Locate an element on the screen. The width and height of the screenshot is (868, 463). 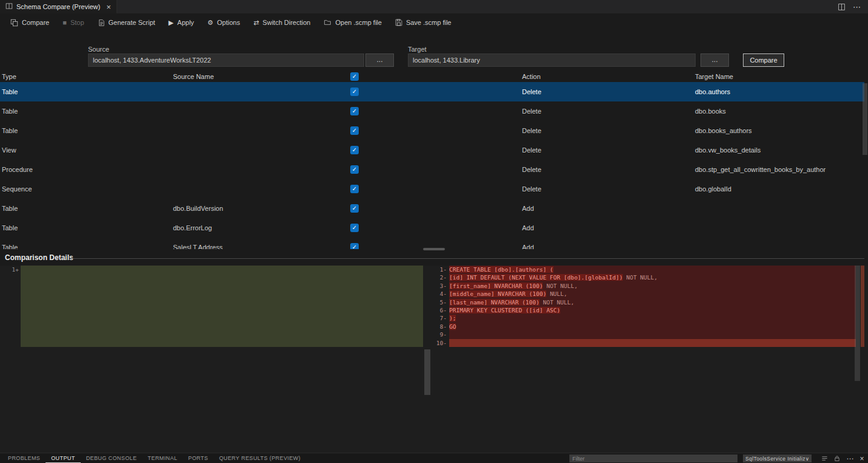
table-row: Table dbo.ErrorLog ✓ Add is located at coordinates (432, 228).